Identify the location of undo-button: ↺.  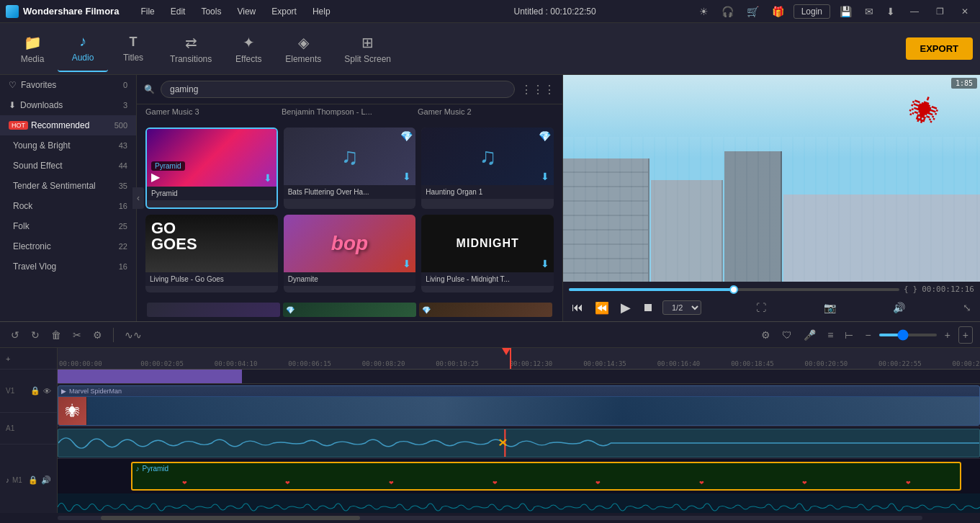
(15, 335).